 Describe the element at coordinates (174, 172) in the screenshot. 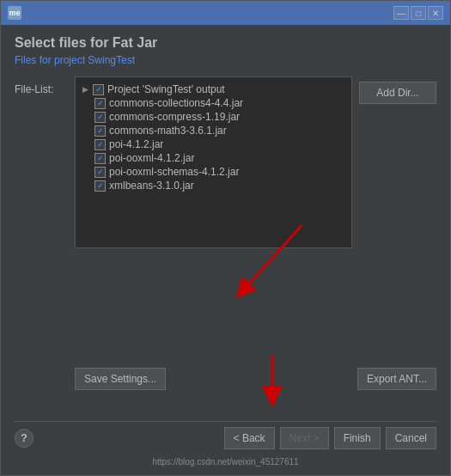

I see `file-name-7: poi-ooxml-schemas-4.1.2.jar` at that location.